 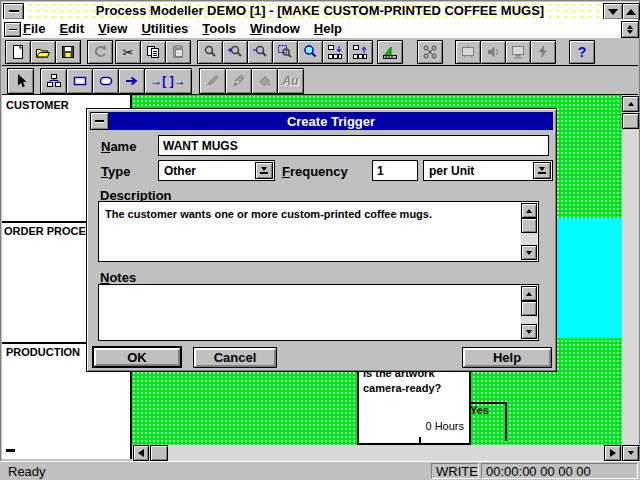 What do you see at coordinates (80, 81) in the screenshot?
I see `process-tool-button` at bounding box center [80, 81].